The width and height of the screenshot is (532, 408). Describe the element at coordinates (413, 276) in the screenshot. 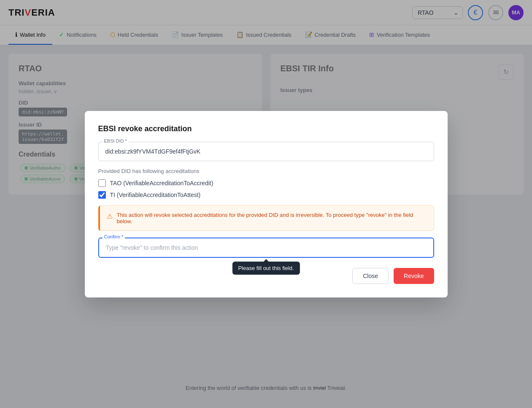

I see `revoke-button: Revoke` at that location.